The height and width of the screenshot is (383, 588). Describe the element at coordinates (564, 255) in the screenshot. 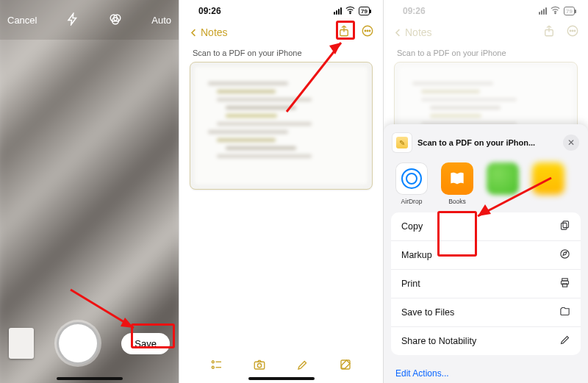

I see `markup-icon` at that location.